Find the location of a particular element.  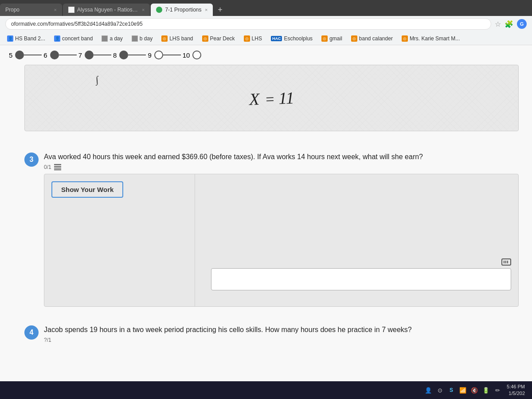

nav-num-10: 10 is located at coordinates (186, 55).